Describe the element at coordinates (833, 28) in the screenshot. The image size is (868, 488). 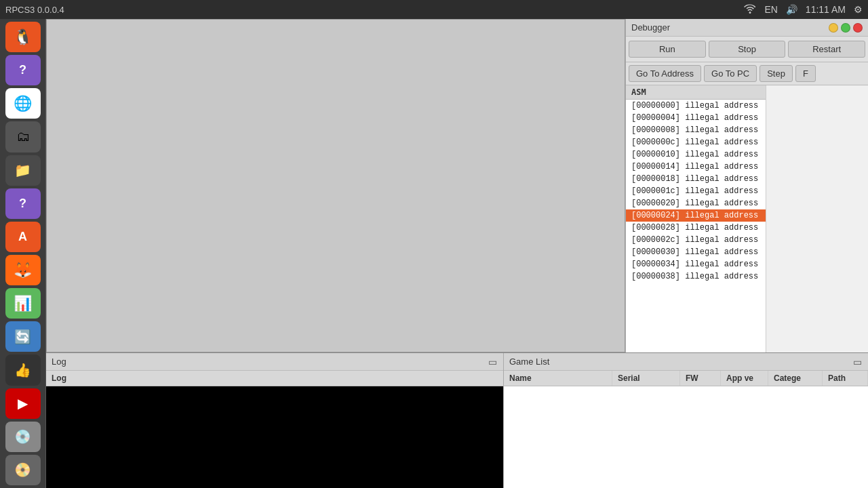
I see `debugger-minimize-btn` at that location.